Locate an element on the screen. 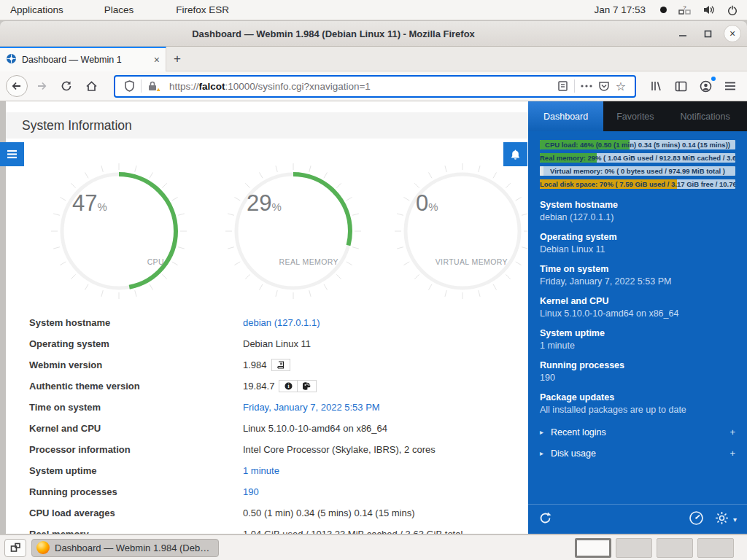 The height and width of the screenshot is (560, 747). workspace-switcher is located at coordinates (654, 548).